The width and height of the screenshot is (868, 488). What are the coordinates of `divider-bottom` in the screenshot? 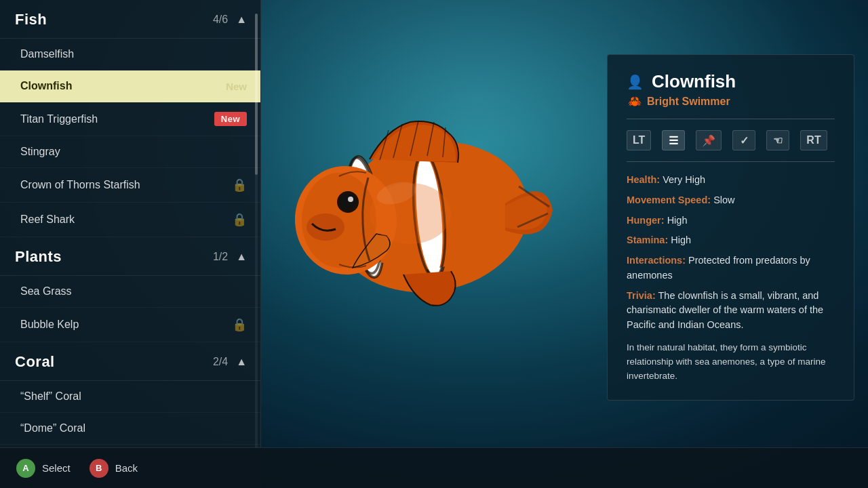 It's located at (731, 161).